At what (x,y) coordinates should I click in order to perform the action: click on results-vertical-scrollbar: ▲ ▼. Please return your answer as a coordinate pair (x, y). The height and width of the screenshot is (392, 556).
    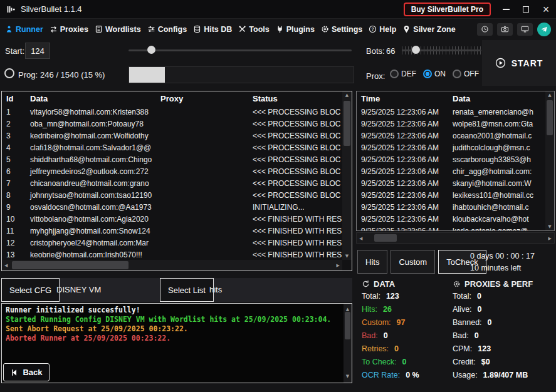
    Looking at the image, I should click on (347, 175).